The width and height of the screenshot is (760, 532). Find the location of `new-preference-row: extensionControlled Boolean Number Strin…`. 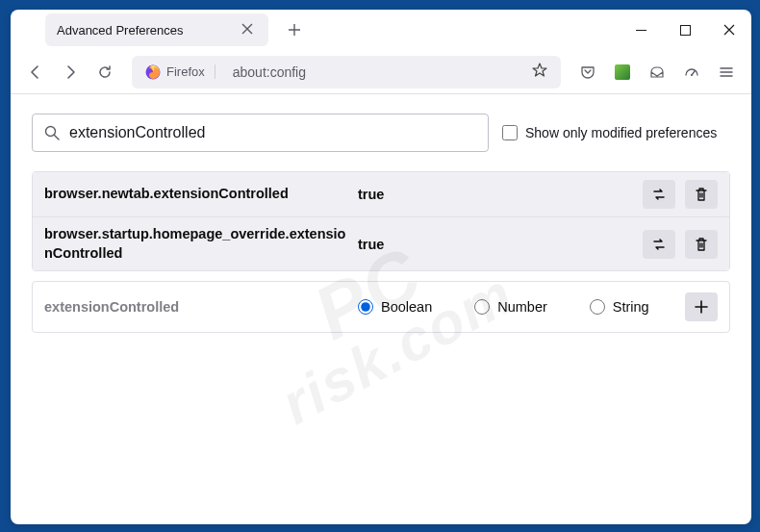

new-preference-row: extensionControlled Boolean Number Strin… is located at coordinates (381, 307).